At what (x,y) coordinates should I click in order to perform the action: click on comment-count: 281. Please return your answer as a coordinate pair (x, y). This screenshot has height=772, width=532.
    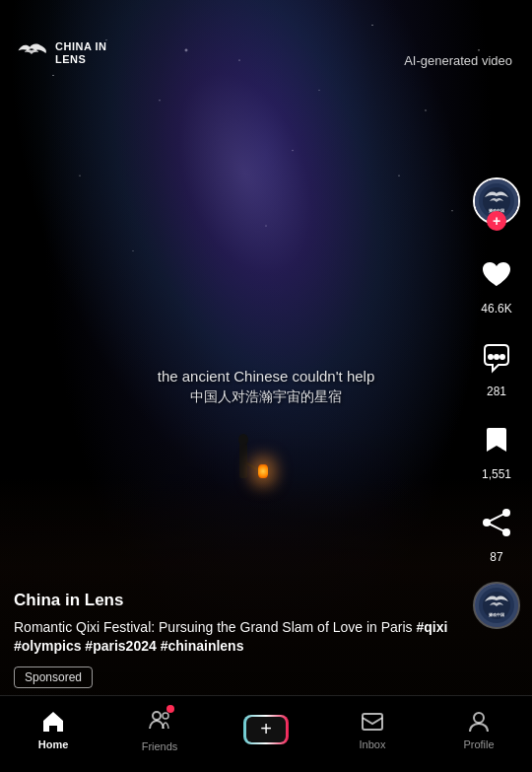
    Looking at the image, I should click on (497, 391).